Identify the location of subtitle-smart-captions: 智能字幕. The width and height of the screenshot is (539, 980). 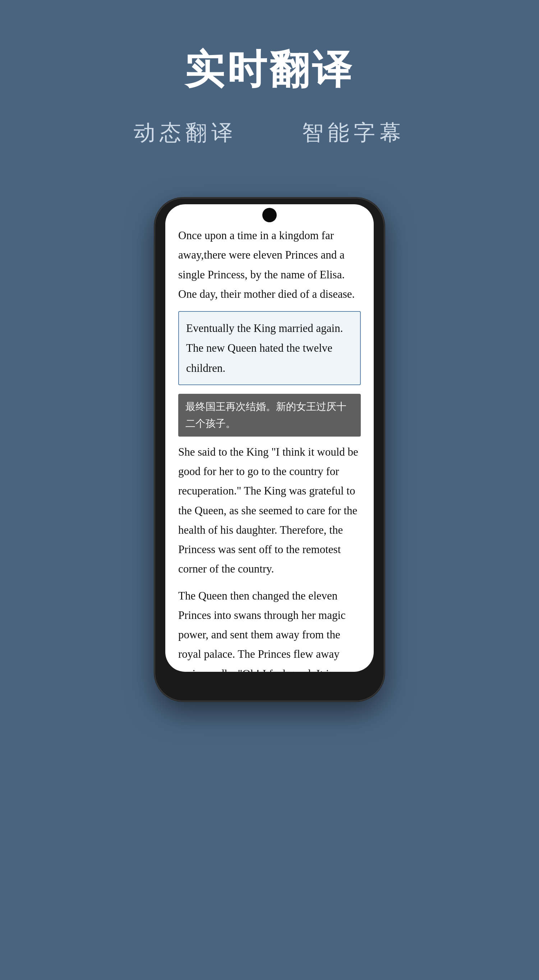
(354, 133).